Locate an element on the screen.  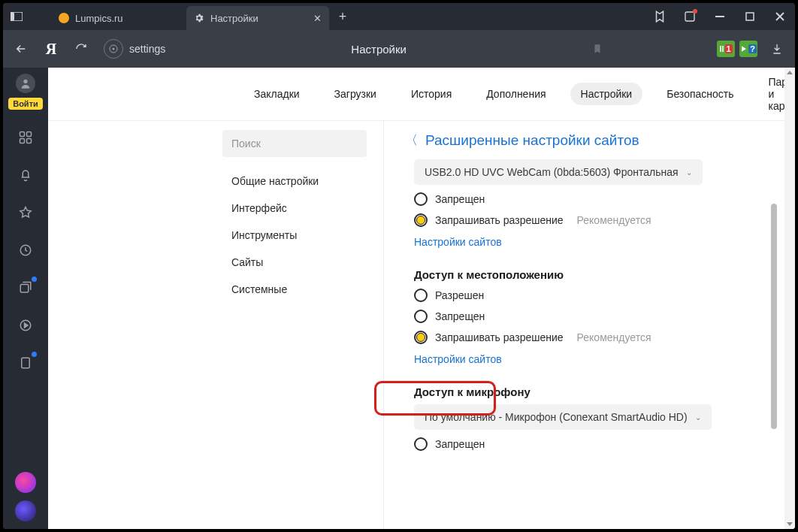
settings-search-input: Поиск is located at coordinates (295, 144).